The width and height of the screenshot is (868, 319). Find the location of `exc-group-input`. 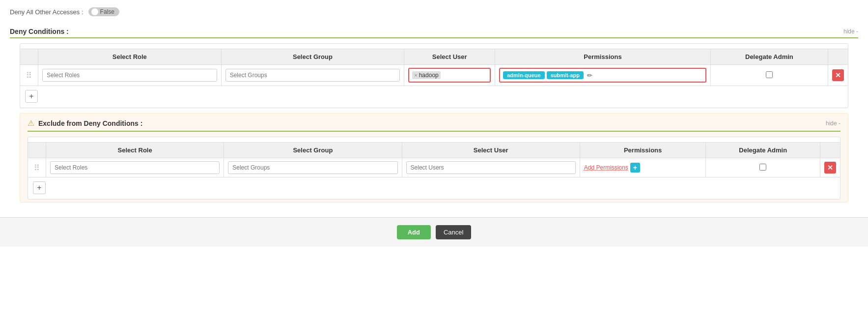

exc-group-input is located at coordinates (312, 168).